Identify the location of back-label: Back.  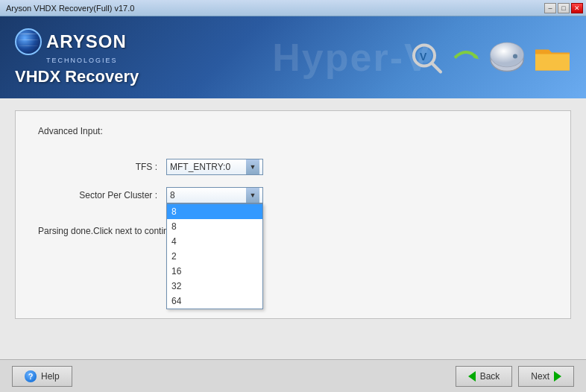
(491, 376).